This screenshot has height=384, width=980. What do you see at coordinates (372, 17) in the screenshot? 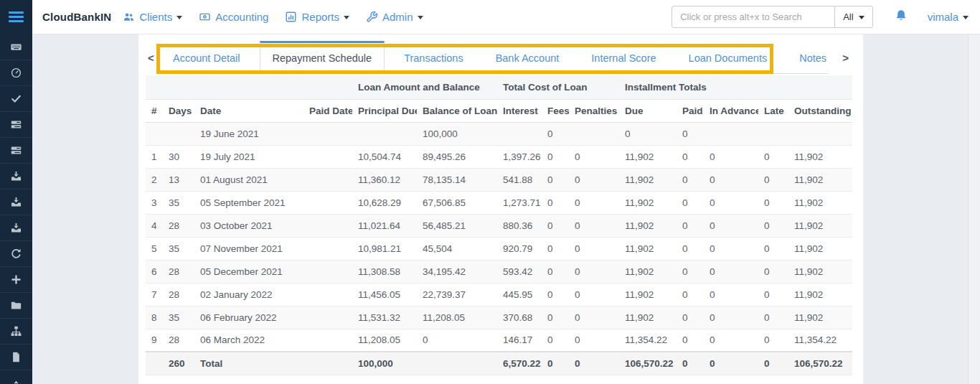
I see `wrench-icon` at bounding box center [372, 17].